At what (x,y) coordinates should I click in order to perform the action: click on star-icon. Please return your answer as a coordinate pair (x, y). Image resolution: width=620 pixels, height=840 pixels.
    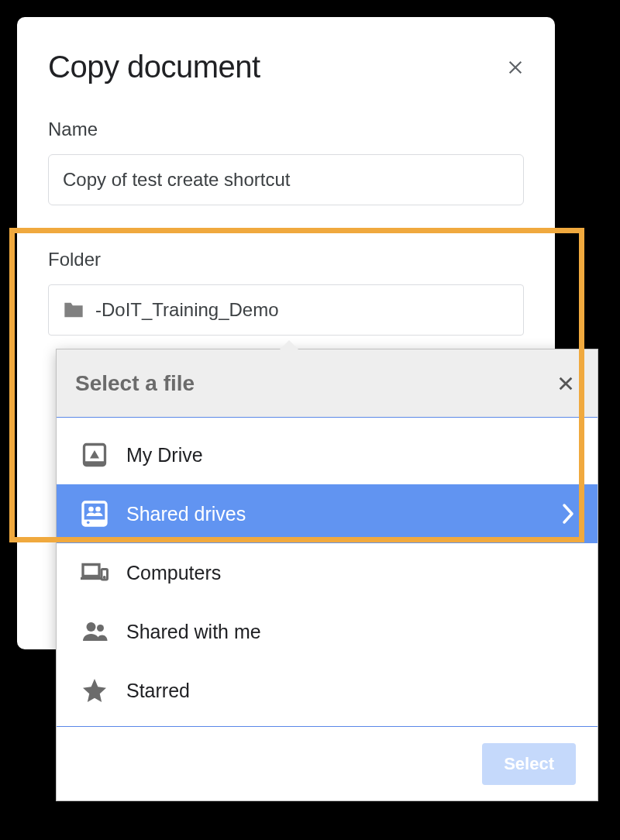
    Looking at the image, I should click on (95, 690).